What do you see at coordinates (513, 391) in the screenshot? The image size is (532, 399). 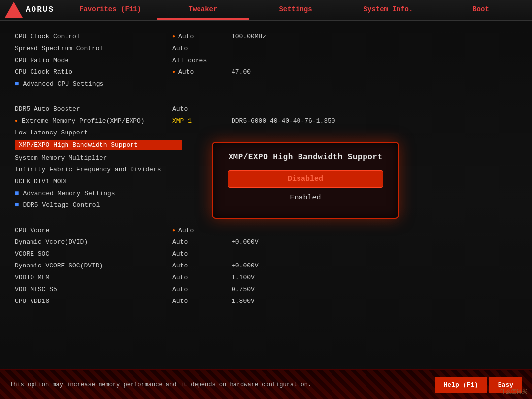 I see `watermark: 什么值得买` at bounding box center [513, 391].